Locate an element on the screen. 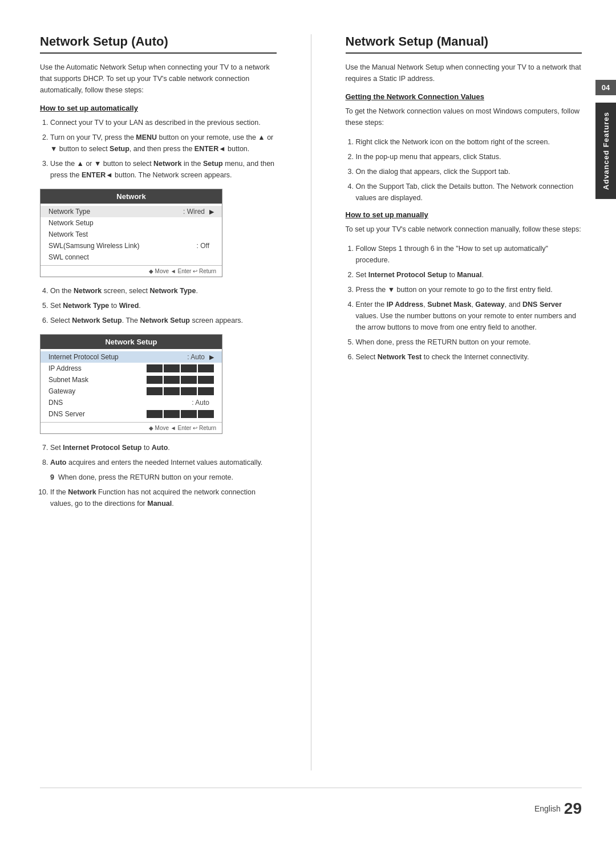 The height and width of the screenshot is (852, 616). auto-steps-list-2: On the Network screen, select Network Ty… is located at coordinates (159, 306).